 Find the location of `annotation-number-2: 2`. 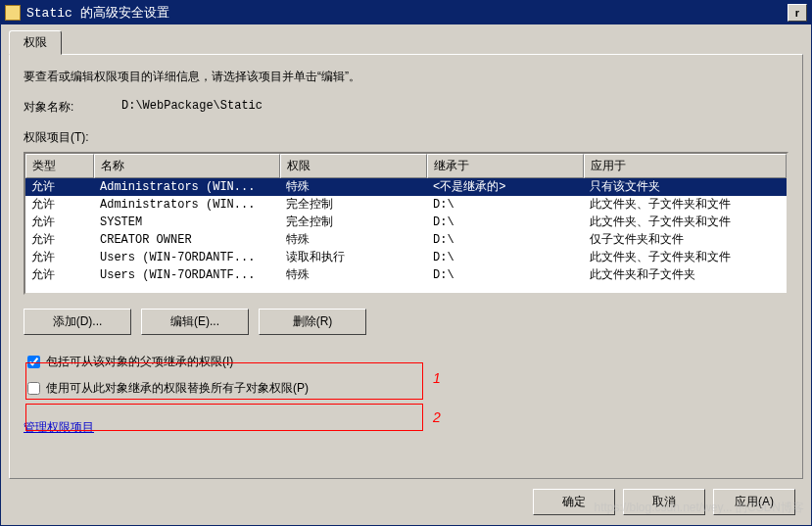

annotation-number-2: 2 is located at coordinates (437, 417).